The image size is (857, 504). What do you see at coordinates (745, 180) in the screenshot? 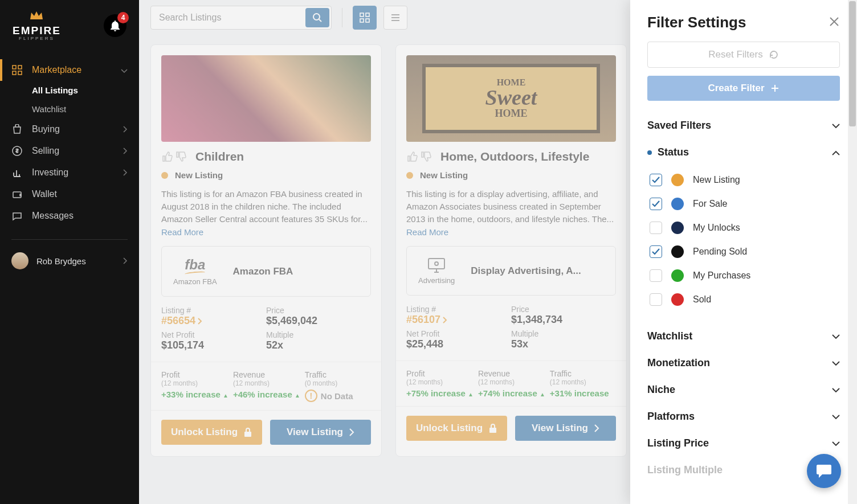
I see `status-option: New Listing` at bounding box center [745, 180].